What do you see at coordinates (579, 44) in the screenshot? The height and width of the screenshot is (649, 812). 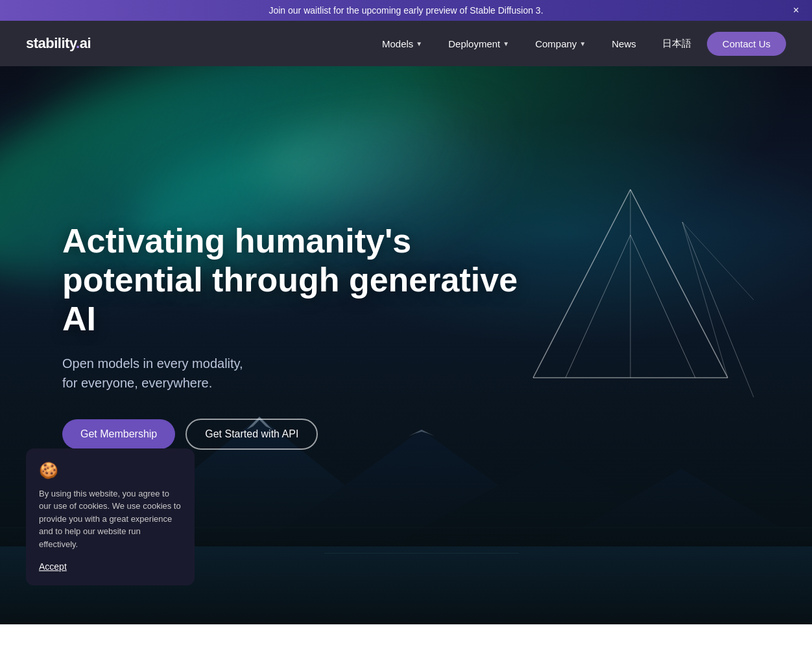 I see `nav-links: Models ▼ Deployment ▼ Company ▼ News 日本語…` at bounding box center [579, 44].